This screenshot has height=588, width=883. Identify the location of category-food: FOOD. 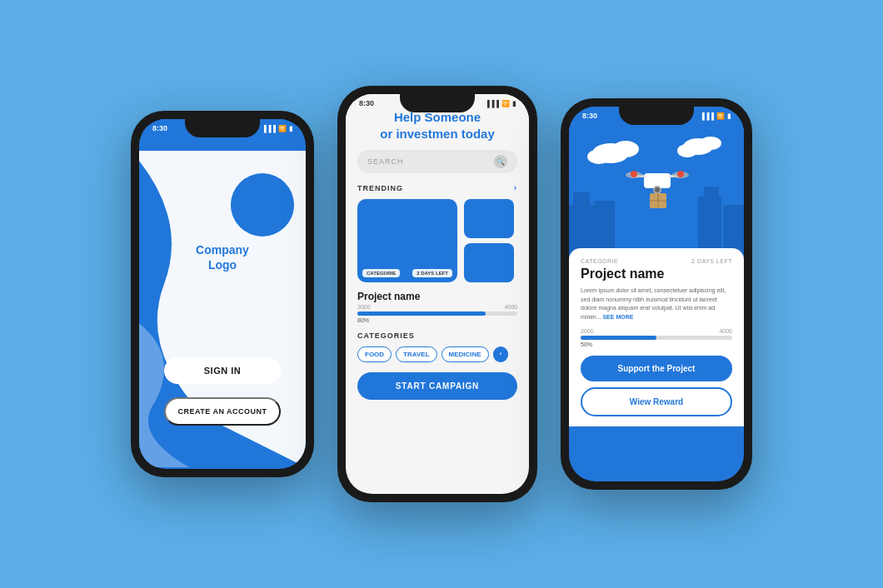
(375, 355).